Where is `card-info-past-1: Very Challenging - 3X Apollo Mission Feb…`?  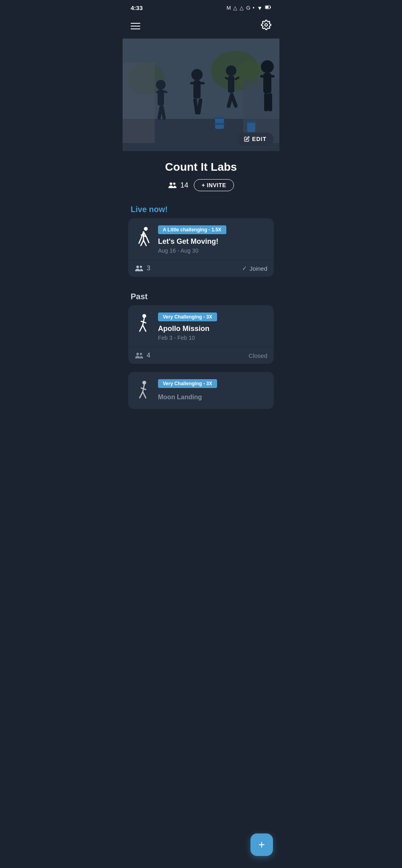 card-info-past-1: Very Challenging - 3X Apollo Mission Feb… is located at coordinates (213, 327).